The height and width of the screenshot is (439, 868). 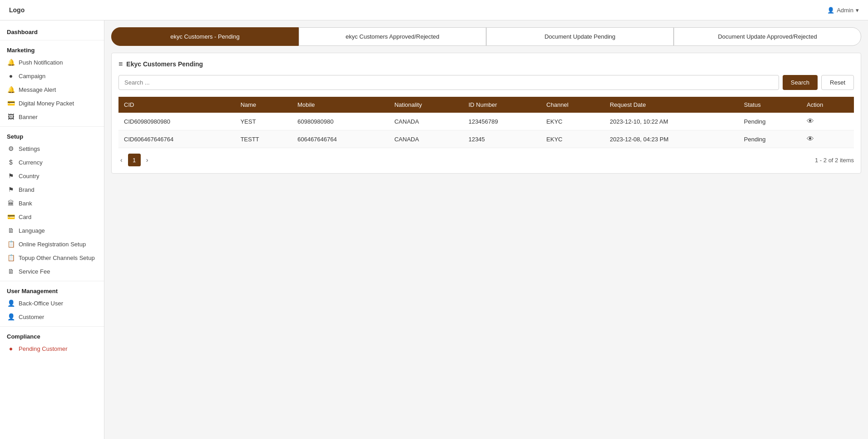 What do you see at coordinates (671, 139) in the screenshot?
I see `cell-request-date: 2023-12-08, 04:23 PM` at bounding box center [671, 139].